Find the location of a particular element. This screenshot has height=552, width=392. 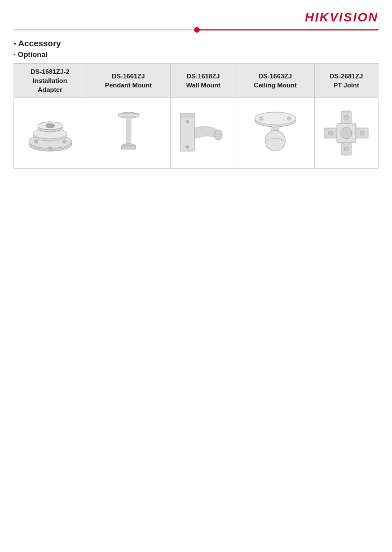

name-2: Pendant Mount is located at coordinates (128, 85).